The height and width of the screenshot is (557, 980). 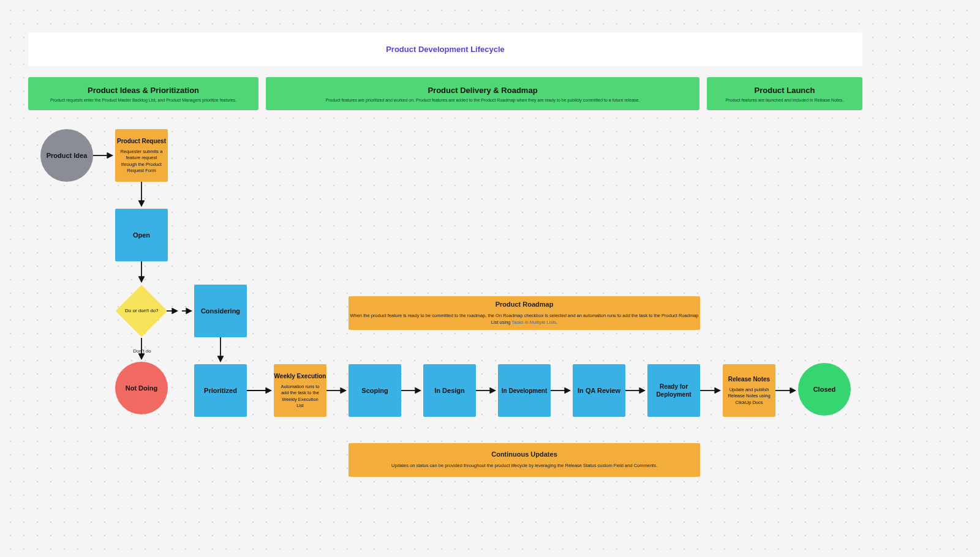 I want to click on node-prioritized: Prioritized, so click(x=221, y=391).